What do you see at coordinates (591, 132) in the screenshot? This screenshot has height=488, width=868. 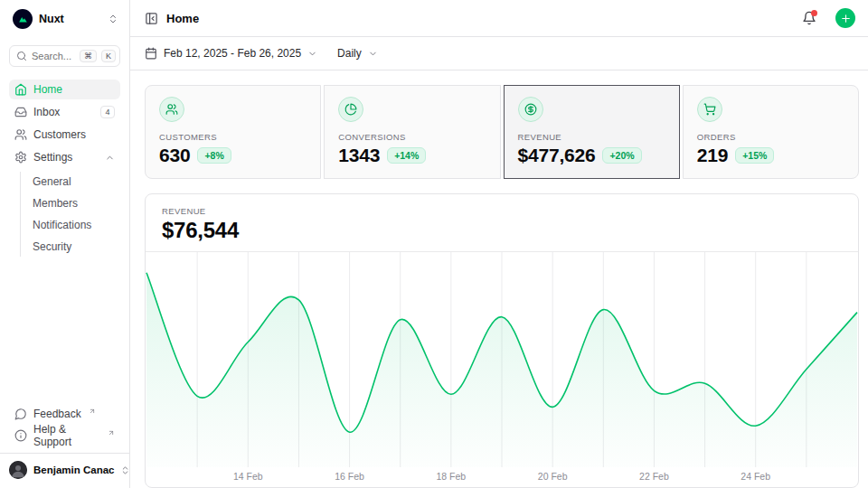 I see `stat-card-revenue: REVENUE $477,626 +20%` at bounding box center [591, 132].